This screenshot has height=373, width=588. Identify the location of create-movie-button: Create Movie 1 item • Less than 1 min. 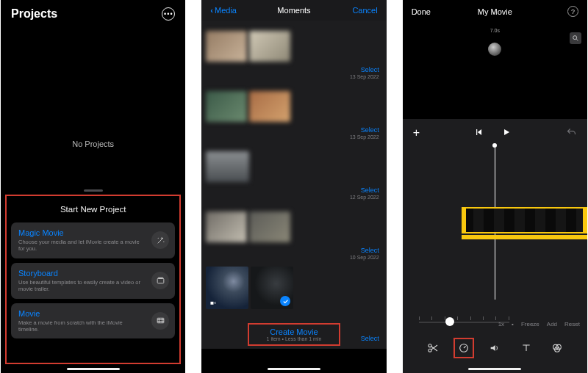
(294, 335).